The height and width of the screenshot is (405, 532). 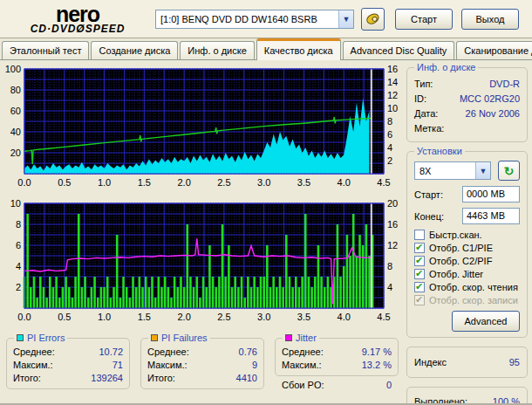 What do you see at coordinates (298, 49) in the screenshot?
I see `tab-disc-quality: Качество диска` at bounding box center [298, 49].